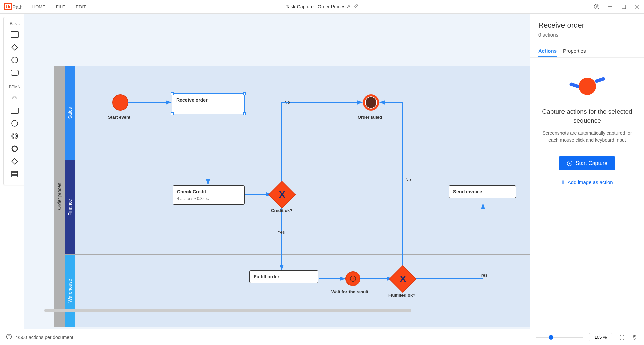  Describe the element at coordinates (15, 161) in the screenshot. I see `tool-bpmn-gateway` at that location.